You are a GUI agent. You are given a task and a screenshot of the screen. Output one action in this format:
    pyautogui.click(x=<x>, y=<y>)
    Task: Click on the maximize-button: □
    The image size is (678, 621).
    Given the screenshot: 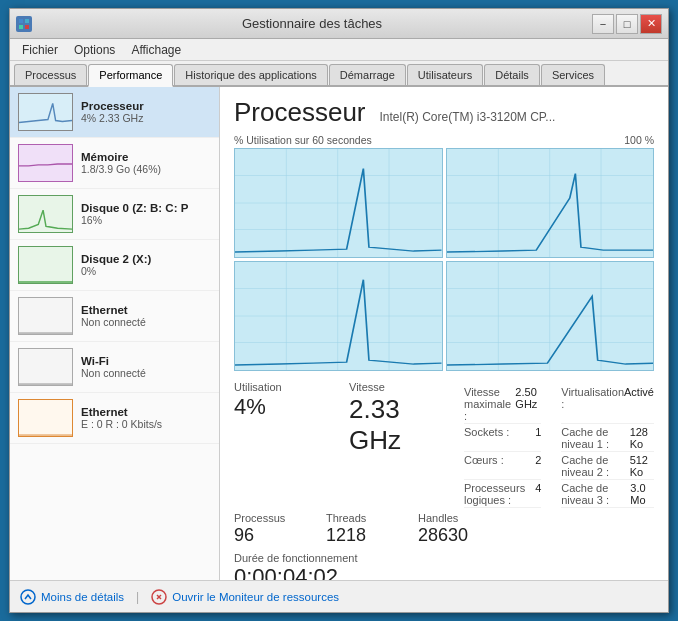 What is the action you would take?
    pyautogui.click(x=627, y=24)
    